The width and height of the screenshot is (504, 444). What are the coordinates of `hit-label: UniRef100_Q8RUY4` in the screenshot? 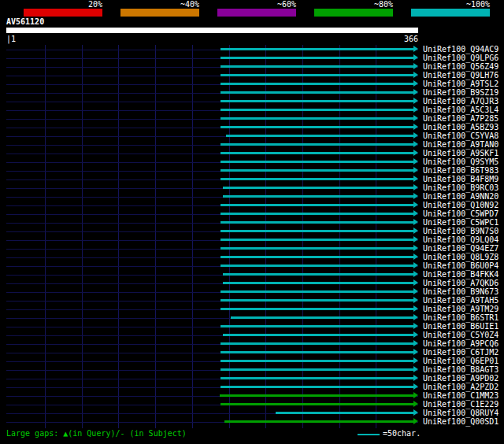 It's located at (461, 413).